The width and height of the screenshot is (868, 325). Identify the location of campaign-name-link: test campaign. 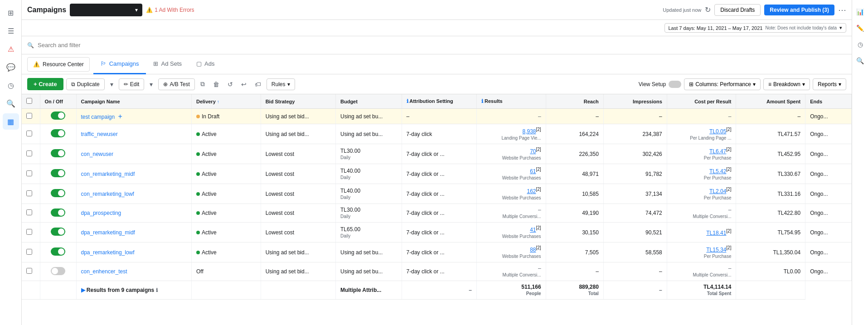
(98, 117).